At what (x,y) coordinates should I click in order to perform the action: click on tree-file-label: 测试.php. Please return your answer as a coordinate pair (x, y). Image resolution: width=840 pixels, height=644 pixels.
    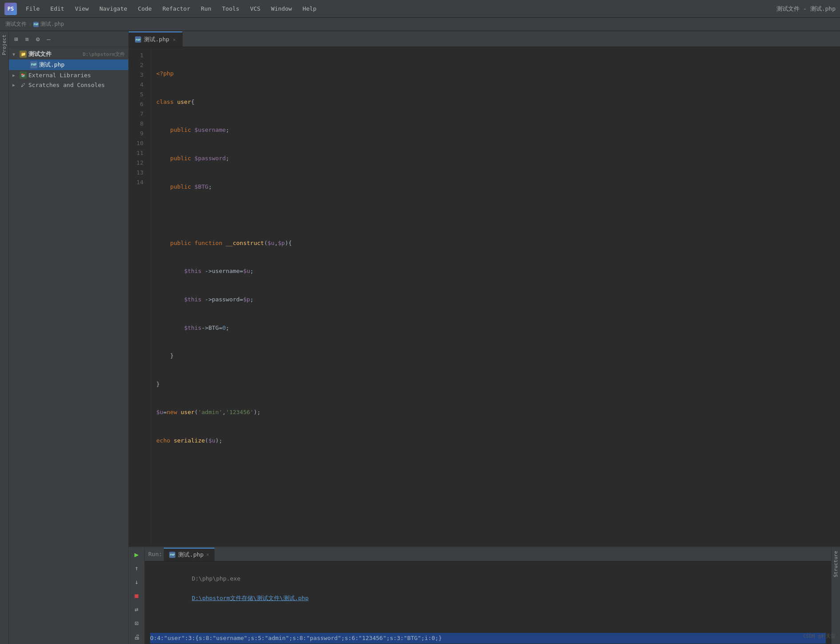
    Looking at the image, I should click on (82, 65).